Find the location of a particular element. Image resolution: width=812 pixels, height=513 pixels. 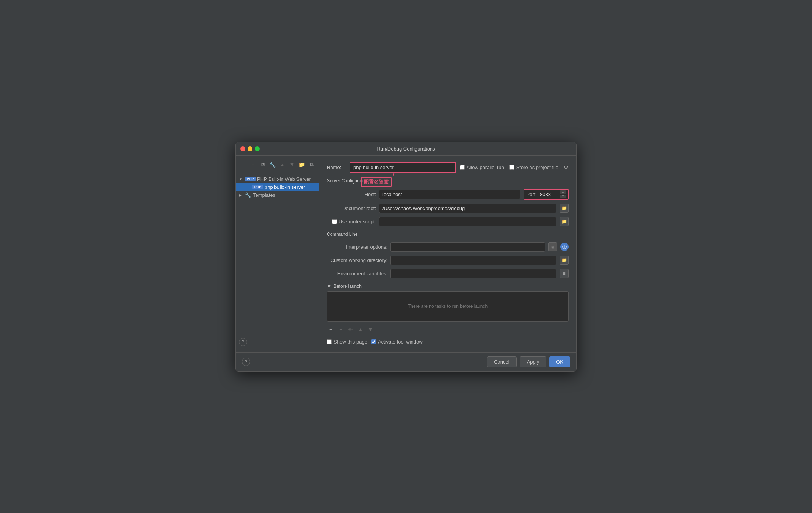

tree-group-templates: ▶ 🔧 Templates is located at coordinates (277, 195).